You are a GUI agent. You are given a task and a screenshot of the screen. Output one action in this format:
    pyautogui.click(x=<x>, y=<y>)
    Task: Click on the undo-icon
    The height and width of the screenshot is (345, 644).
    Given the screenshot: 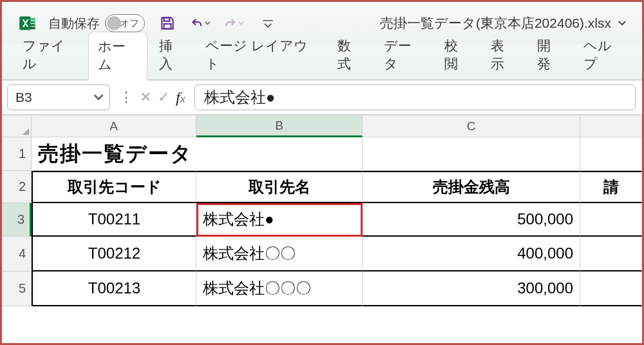 What is the action you would take?
    pyautogui.click(x=197, y=23)
    